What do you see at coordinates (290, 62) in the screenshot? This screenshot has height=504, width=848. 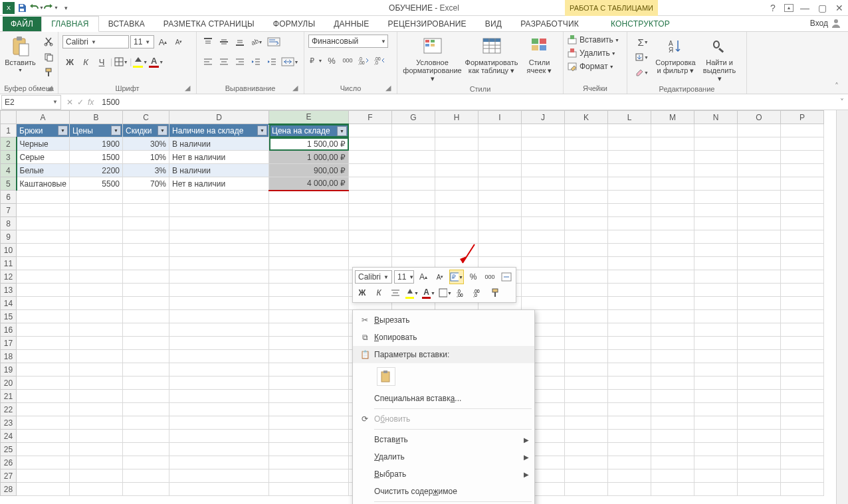 I see `merge-button: ▼` at bounding box center [290, 62].